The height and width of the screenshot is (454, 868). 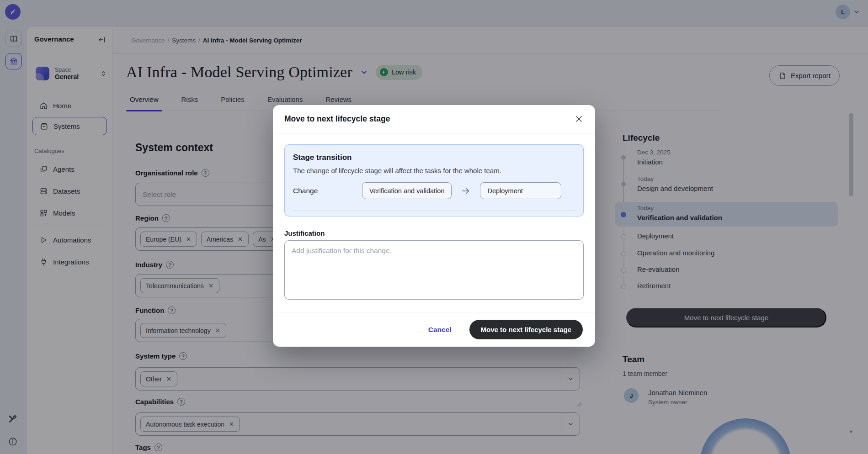 What do you see at coordinates (526, 330) in the screenshot?
I see `move-next-stage-submit-button: Move to next lifecycle stage` at bounding box center [526, 330].